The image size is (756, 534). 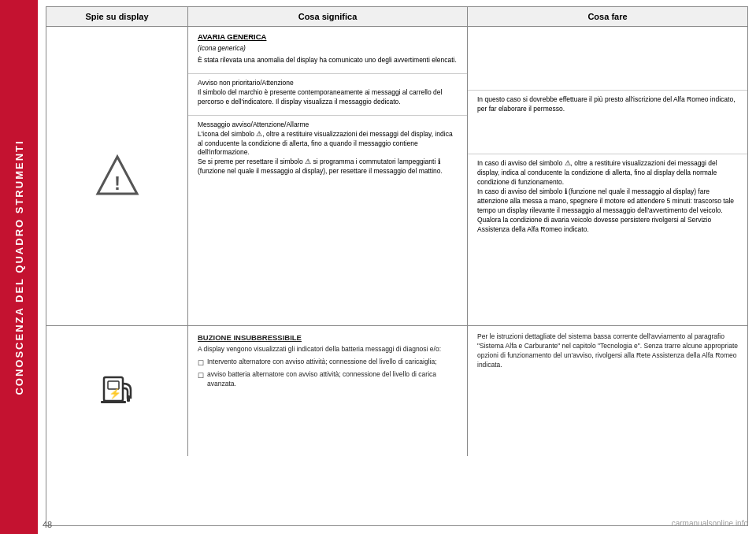 What do you see at coordinates (328, 363) in the screenshot?
I see `row2-item-1: ☐ Intervento alternatore con avviso atti…` at bounding box center [328, 363].